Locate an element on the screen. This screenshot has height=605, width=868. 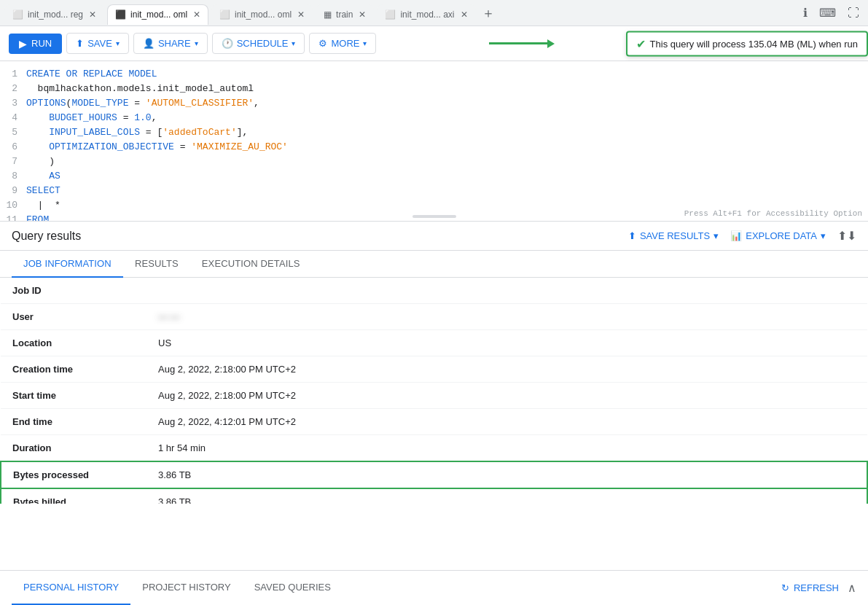
start-time-key: Start time is located at coordinates (74, 396).